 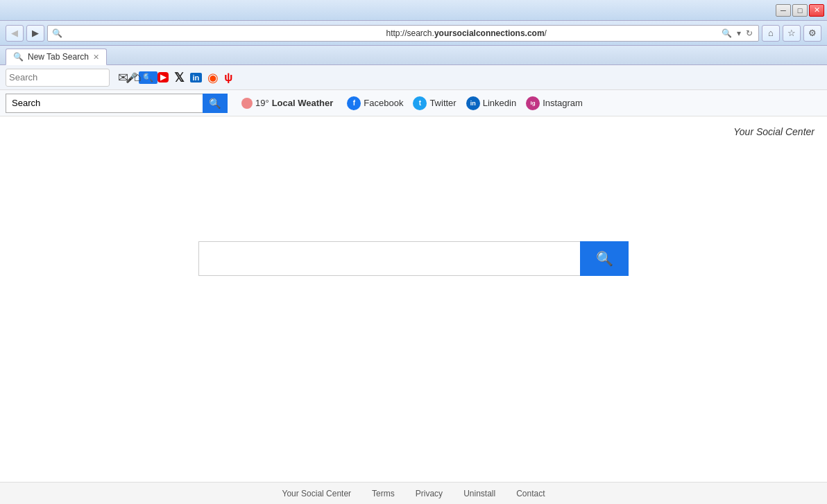 What do you see at coordinates (123, 78) in the screenshot?
I see `mail-icon: ✉` at bounding box center [123, 78].